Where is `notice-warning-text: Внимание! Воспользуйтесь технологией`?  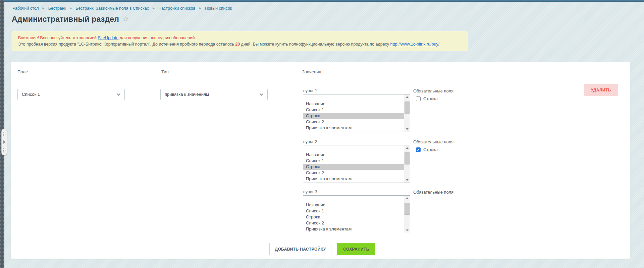 notice-warning-text: Внимание! Воспользуйтесь технологией is located at coordinates (58, 38).